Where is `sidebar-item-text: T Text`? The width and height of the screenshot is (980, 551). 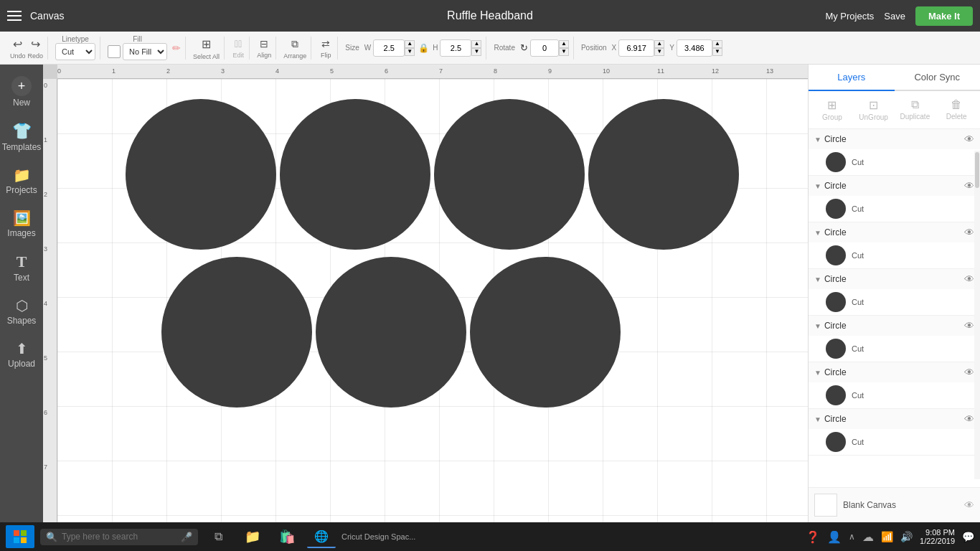 sidebar-item-text: T Text is located at coordinates (22, 268).